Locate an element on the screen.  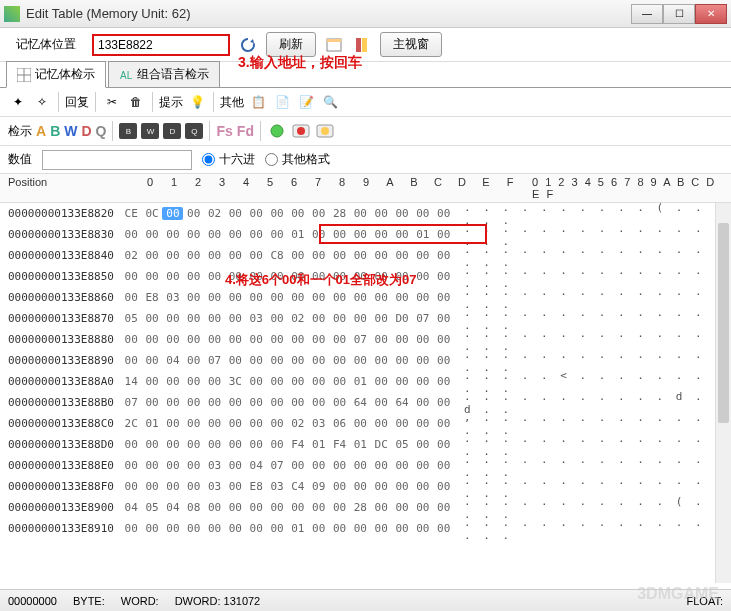
paste-icon: 📄 is located at coordinates (282, 102).